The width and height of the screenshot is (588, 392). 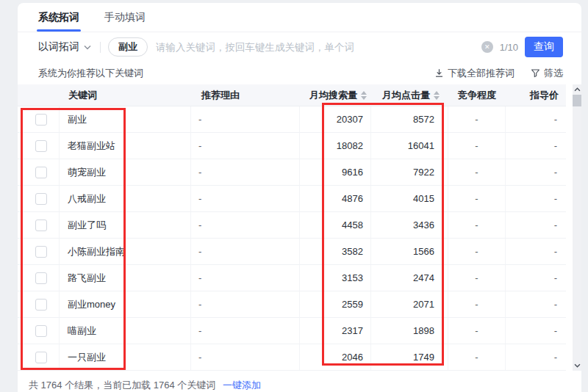 I want to click on keyword-input, so click(x=318, y=47).